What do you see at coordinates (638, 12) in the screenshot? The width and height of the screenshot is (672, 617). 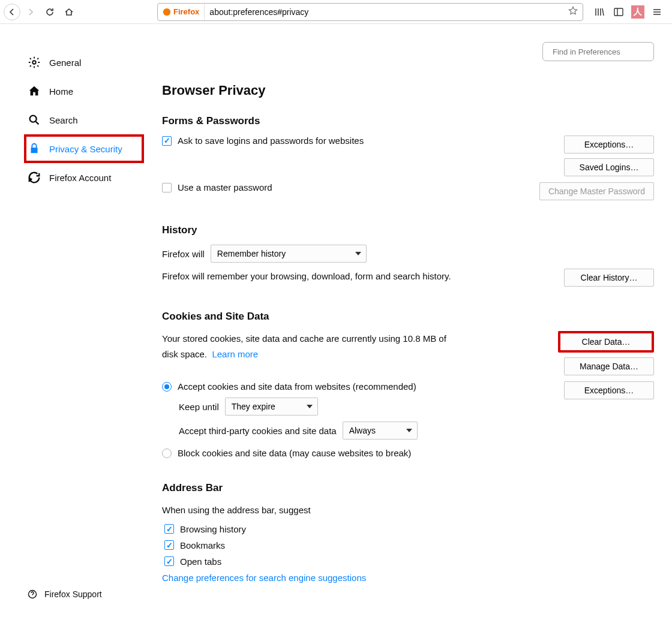 I see `pocket-icon: 人` at bounding box center [638, 12].